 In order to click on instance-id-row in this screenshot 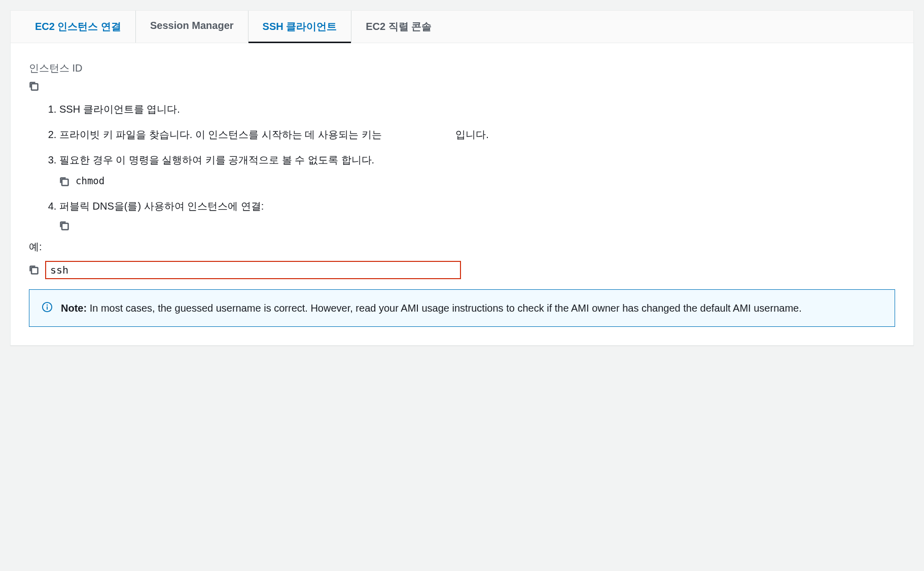, I will do `click(462, 86)`.